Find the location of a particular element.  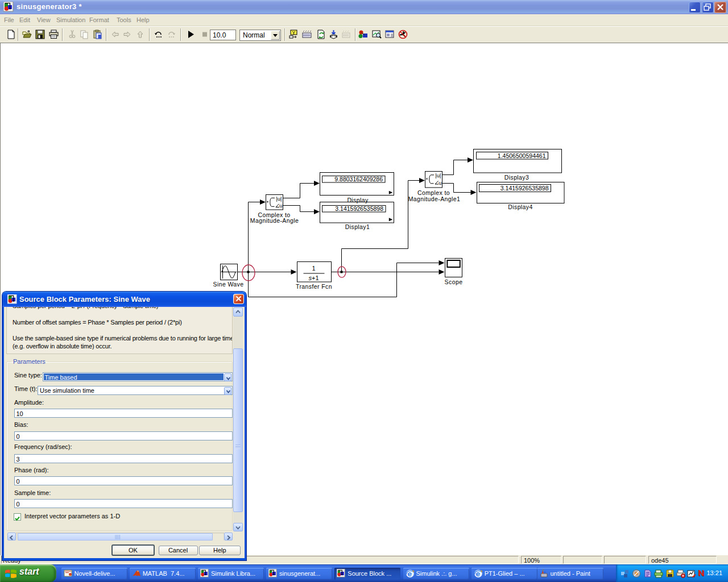

svg-text: Display3 is located at coordinates (516, 177).